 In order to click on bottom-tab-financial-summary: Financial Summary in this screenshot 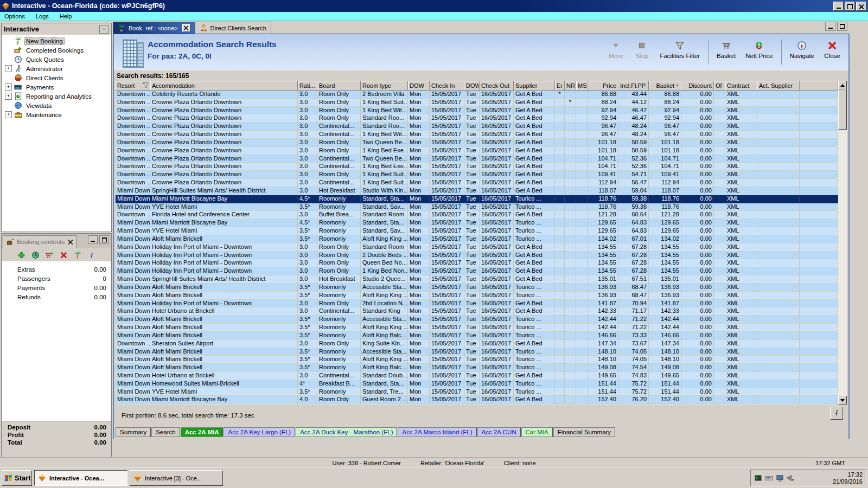, I will do `click(584, 432)`.